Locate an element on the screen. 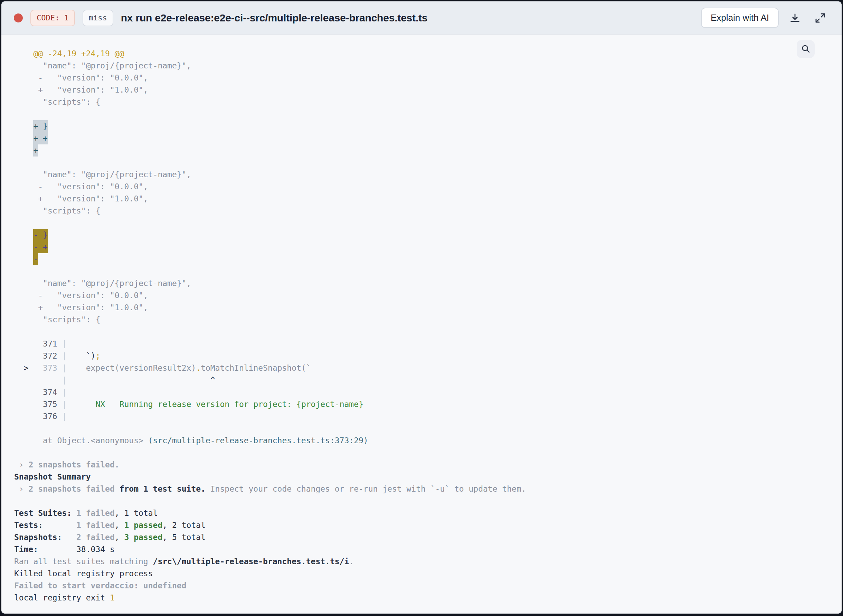  terminal-line: Snapshot Summary is located at coordinates (428, 477).